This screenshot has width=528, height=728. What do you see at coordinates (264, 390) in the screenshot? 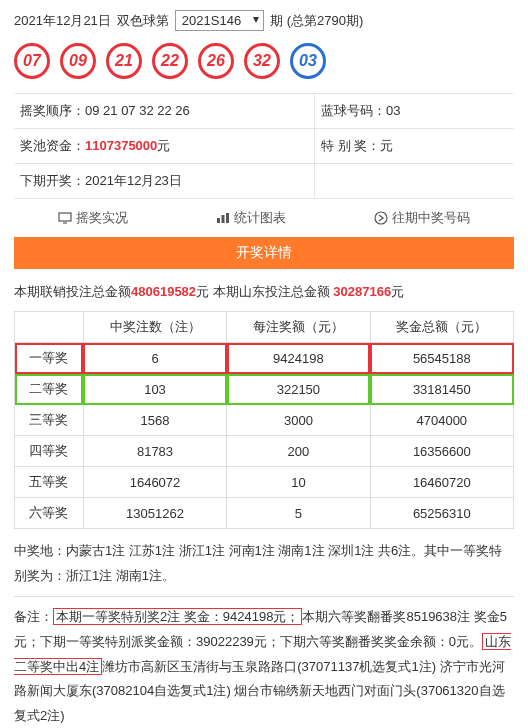
I see `table-row: 二等奖10332215033181450` at bounding box center [264, 390].